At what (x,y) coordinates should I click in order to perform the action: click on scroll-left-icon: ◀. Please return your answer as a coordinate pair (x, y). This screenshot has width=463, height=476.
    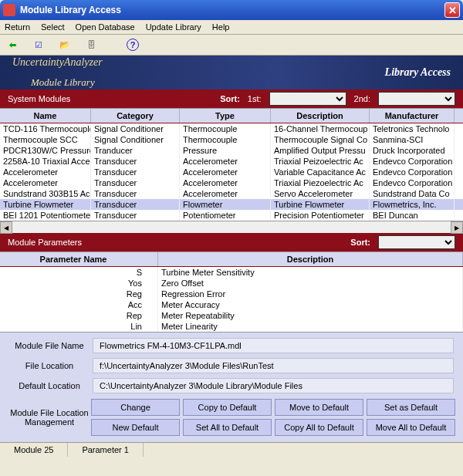
    Looking at the image, I should click on (6, 228).